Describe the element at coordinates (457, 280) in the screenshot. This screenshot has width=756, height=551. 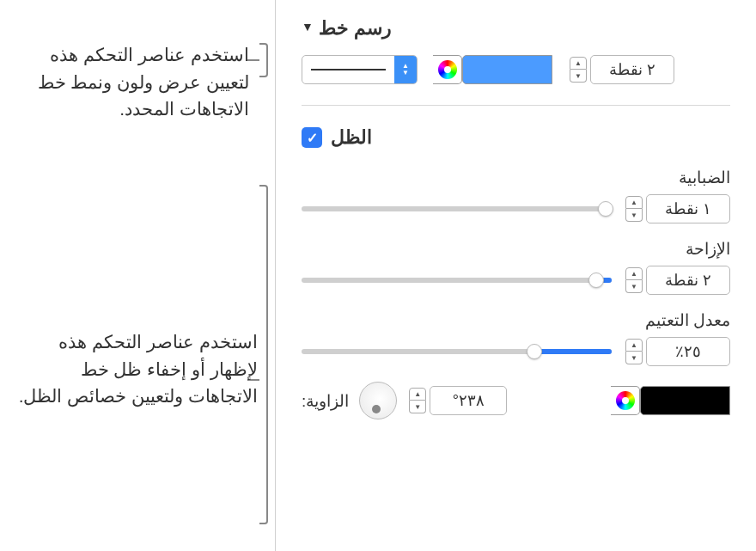
I see `offset-slider` at that location.